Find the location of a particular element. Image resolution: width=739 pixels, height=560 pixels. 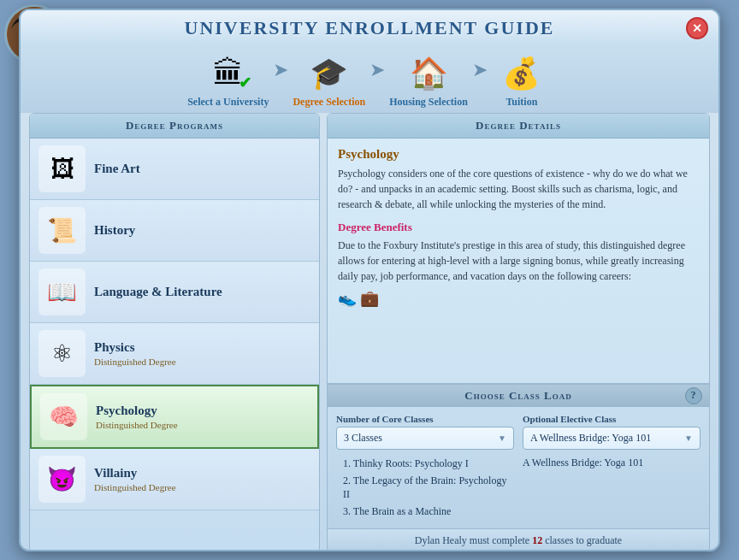

header: University Enrollment Guide ✕ is located at coordinates (370, 27).